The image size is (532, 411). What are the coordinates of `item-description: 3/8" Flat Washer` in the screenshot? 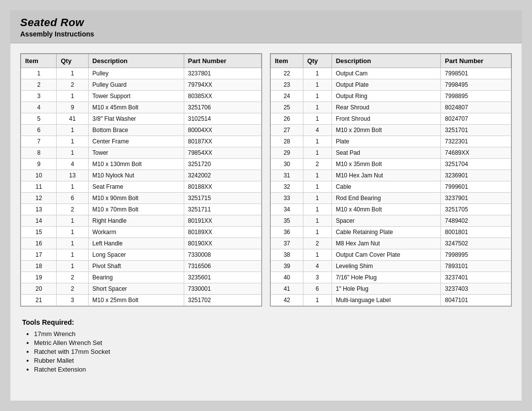 It's located at (136, 119).